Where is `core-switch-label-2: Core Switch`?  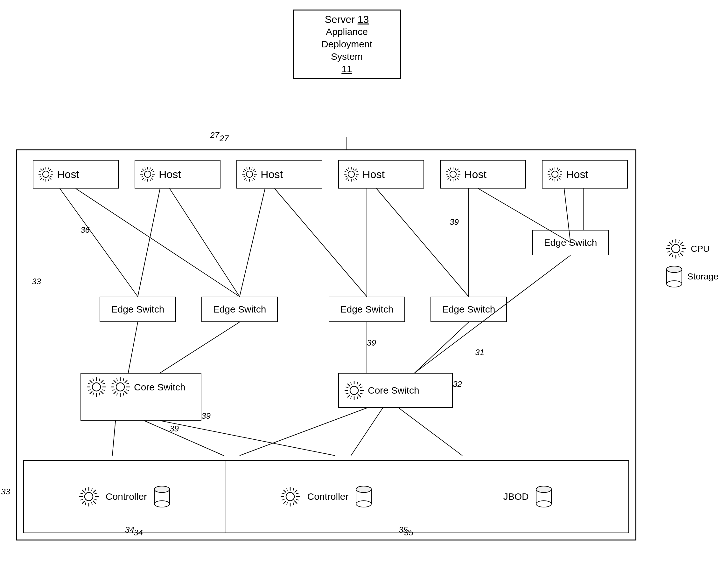
core-switch-label-2: Core Switch is located at coordinates (393, 390).